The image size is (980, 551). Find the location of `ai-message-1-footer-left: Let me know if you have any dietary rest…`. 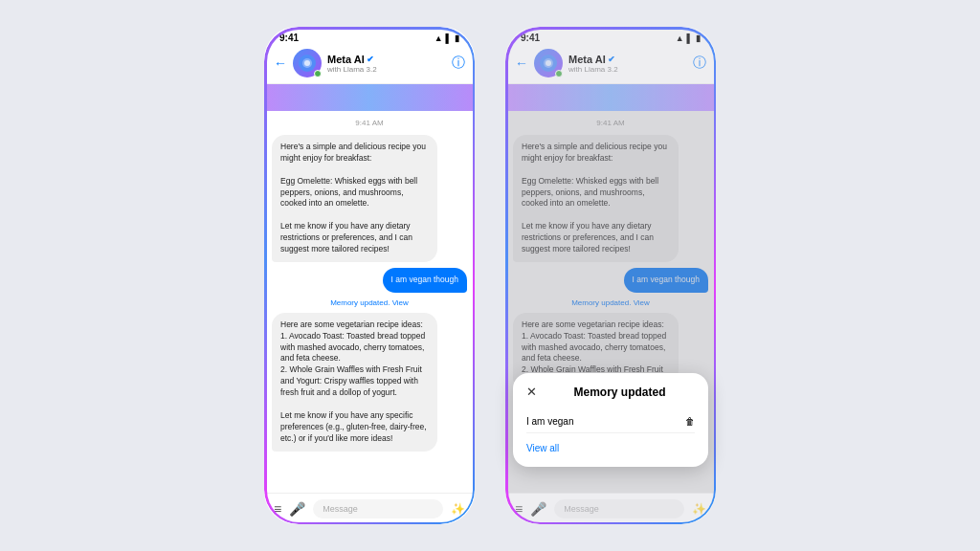

ai-message-1-footer-left: Let me know if you have any dietary rest… is located at coordinates (346, 237).